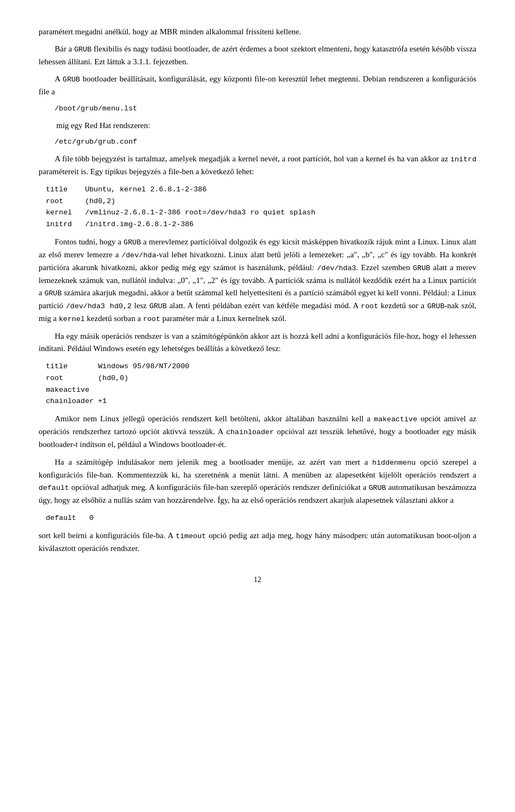  What do you see at coordinates (83, 49) in the screenshot?
I see `grub-inline: GRUB` at bounding box center [83, 49].